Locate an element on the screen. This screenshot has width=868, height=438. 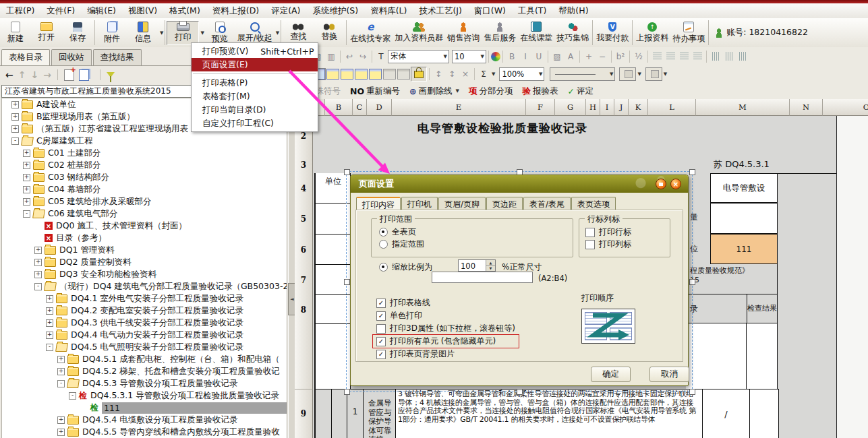
lock-cell-button is located at coordinates (419, 74).